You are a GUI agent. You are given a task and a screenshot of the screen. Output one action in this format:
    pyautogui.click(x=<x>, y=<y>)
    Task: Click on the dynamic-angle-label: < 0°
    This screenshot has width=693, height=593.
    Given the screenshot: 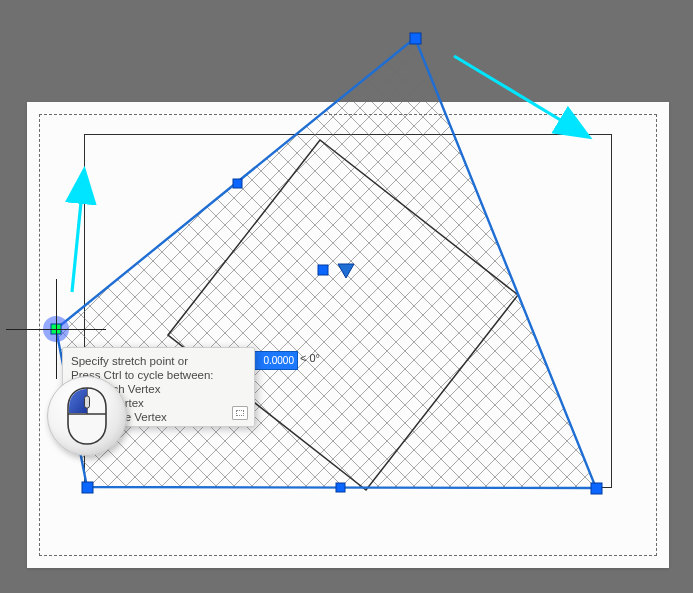 What is the action you would take?
    pyautogui.click(x=310, y=358)
    